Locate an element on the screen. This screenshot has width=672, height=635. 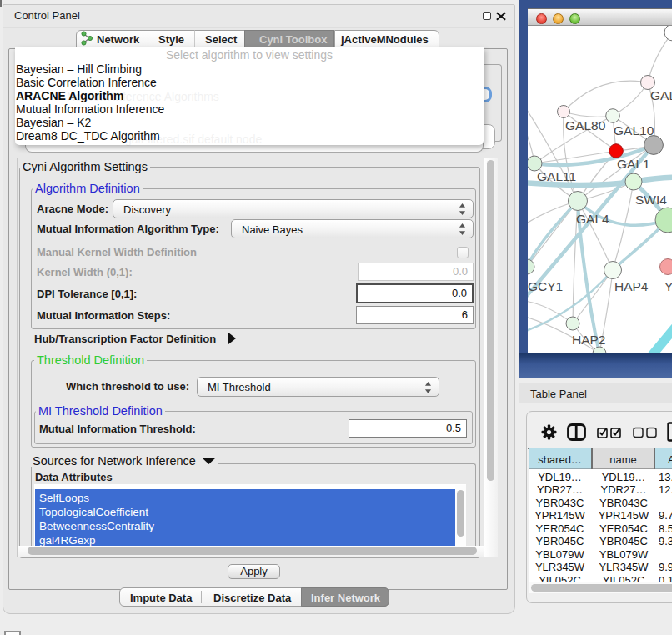
svg-text: YJ is located at coordinates (669, 287).